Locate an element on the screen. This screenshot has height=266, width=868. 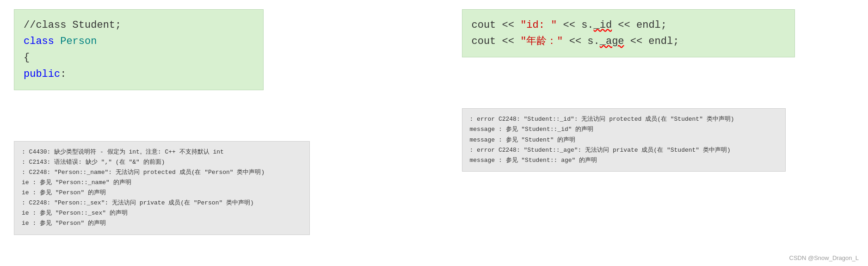
error-line-5: ie : 参见 "Person" 的声明 is located at coordinates (162, 193).